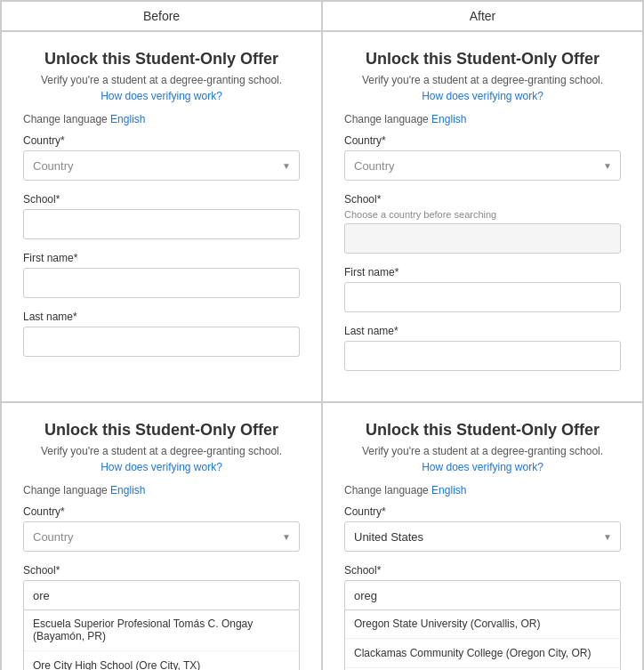 Image resolution: width=644 pixels, height=670 pixels. Describe the element at coordinates (162, 529) in the screenshot. I see `country-field-bottom-left: Country* Country United States ▼` at that location.